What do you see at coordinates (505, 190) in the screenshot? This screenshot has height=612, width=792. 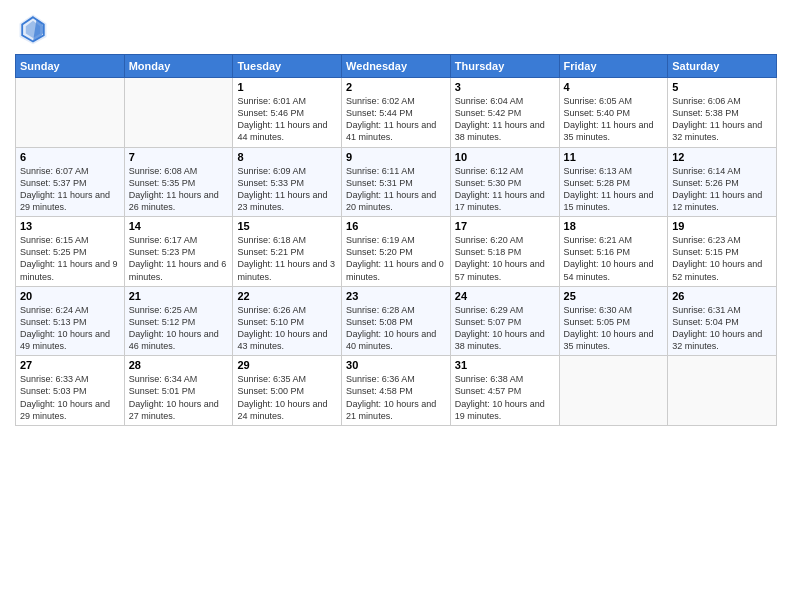 I see `day-info: Sunrise: 6:12 AMSunset: 5:30 PMDaylight:…` at bounding box center [505, 190].